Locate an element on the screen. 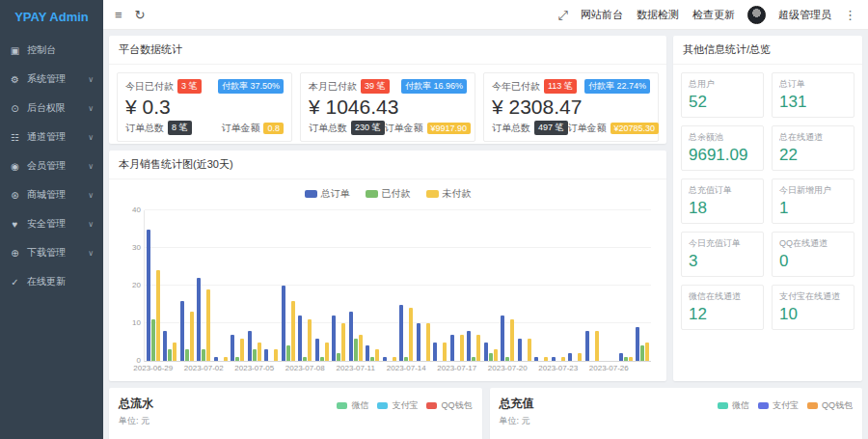  kebab-menu-icon: ⋮ is located at coordinates (851, 15).